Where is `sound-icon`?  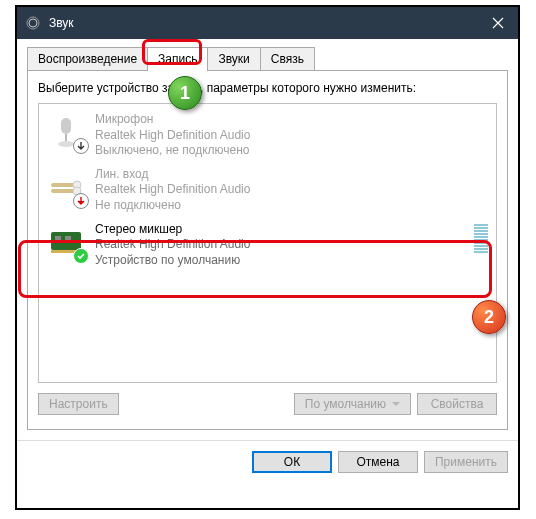 sound-icon is located at coordinates (33, 23).